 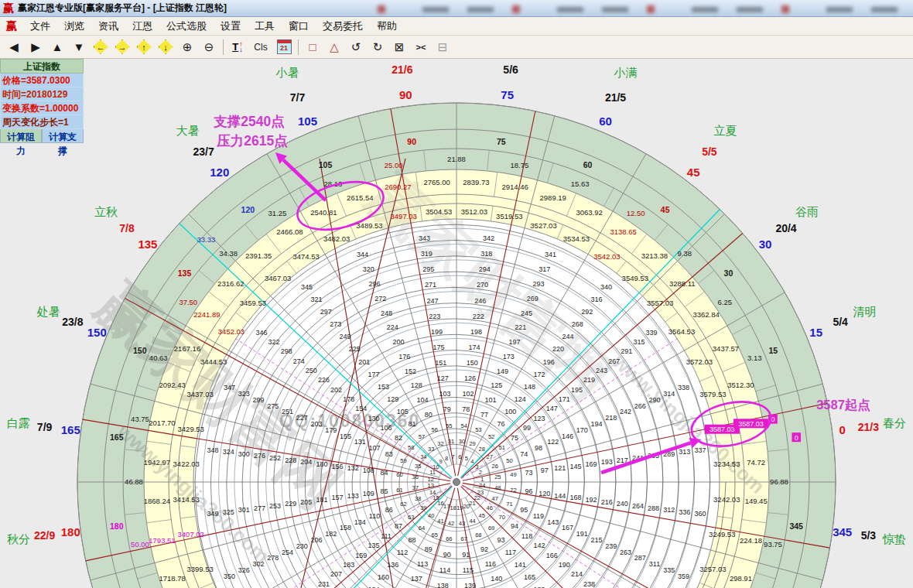 What do you see at coordinates (45, 427) in the screenshot?
I see `calendar-date-label: 7/9` at bounding box center [45, 427].